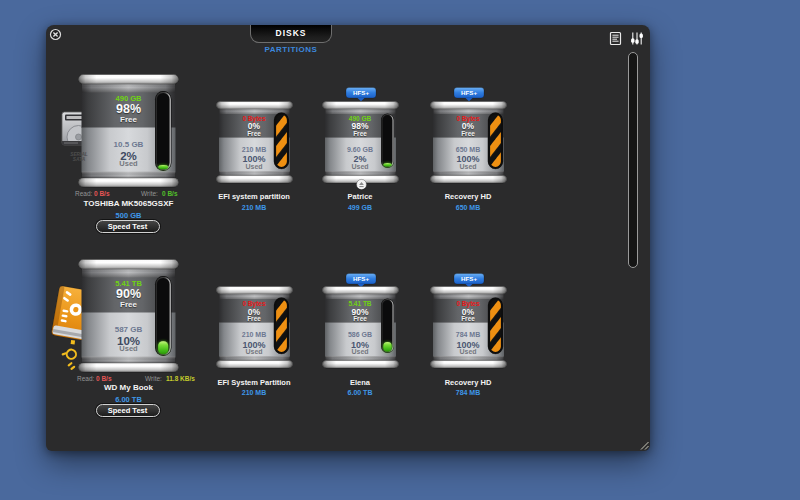  I want to click on partition-barrel-elena, so click(360, 328).